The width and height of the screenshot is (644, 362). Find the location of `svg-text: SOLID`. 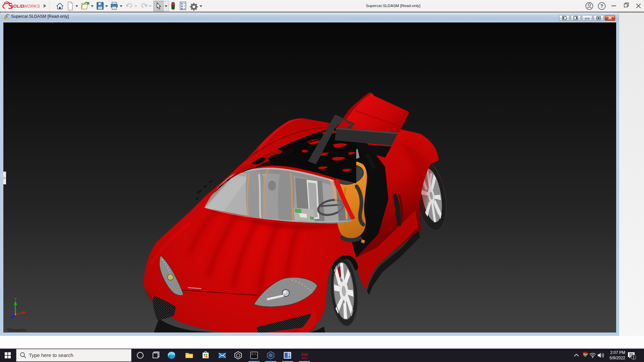

svg-text: SOLID is located at coordinates (17, 6).